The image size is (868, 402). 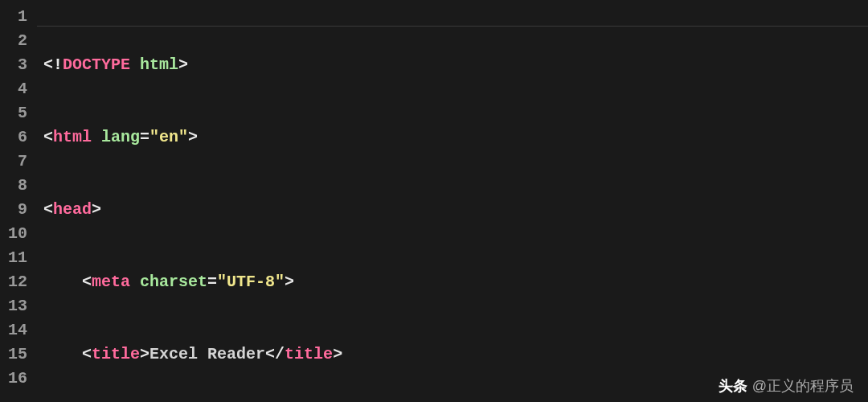 What do you see at coordinates (16, 89) in the screenshot?
I see `line-number: 4` at bounding box center [16, 89].